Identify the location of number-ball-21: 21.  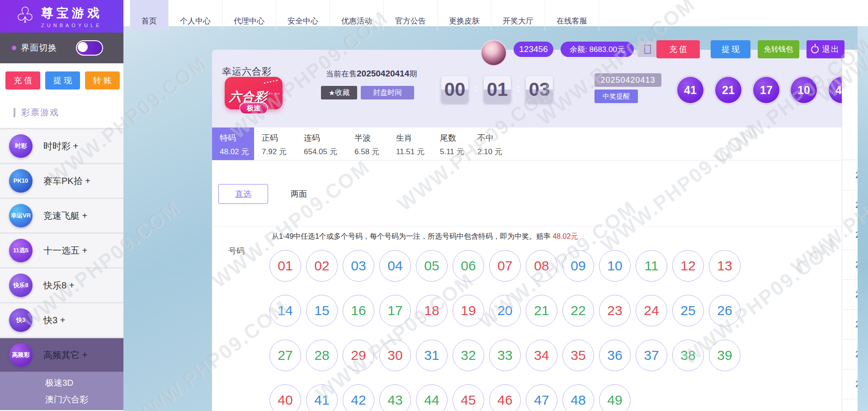
(542, 311).